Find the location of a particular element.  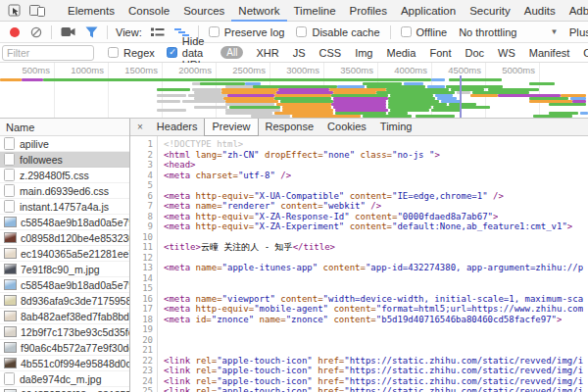

line-number: 12 is located at coordinates (144, 259).